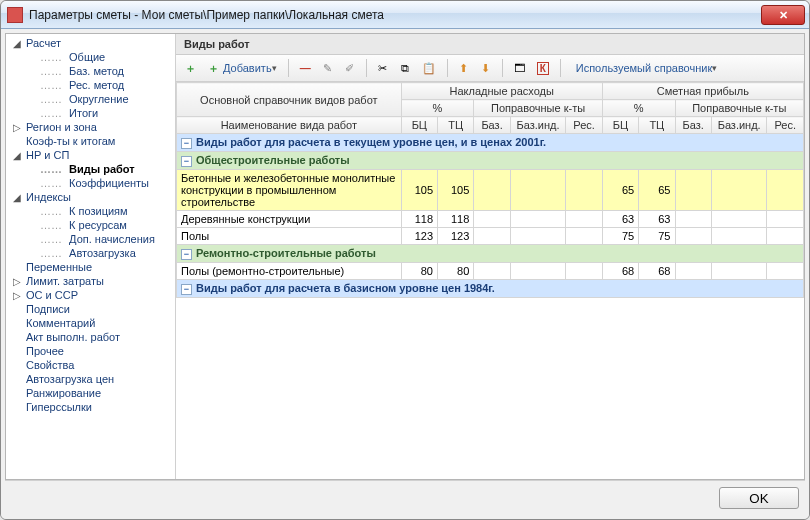  Describe the element at coordinates (645, 68) in the screenshot. I see `reference-dropdown: Используемый справочник` at that location.